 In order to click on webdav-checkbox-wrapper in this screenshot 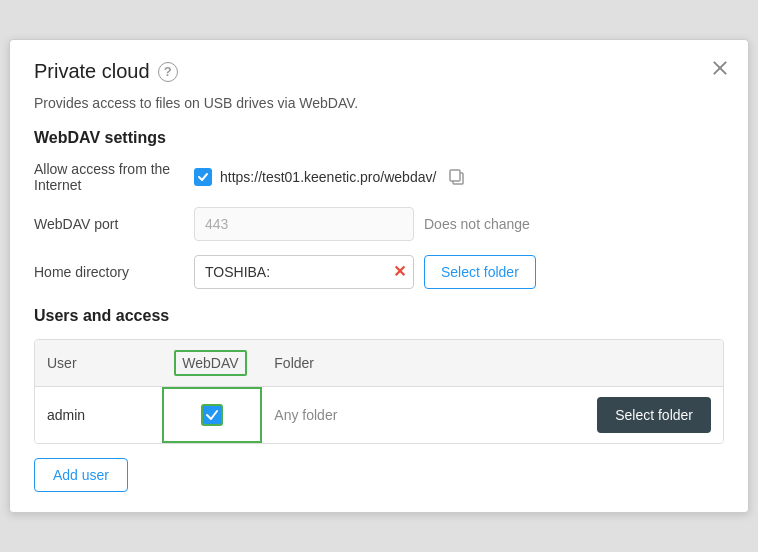, I will do `click(212, 415)`.